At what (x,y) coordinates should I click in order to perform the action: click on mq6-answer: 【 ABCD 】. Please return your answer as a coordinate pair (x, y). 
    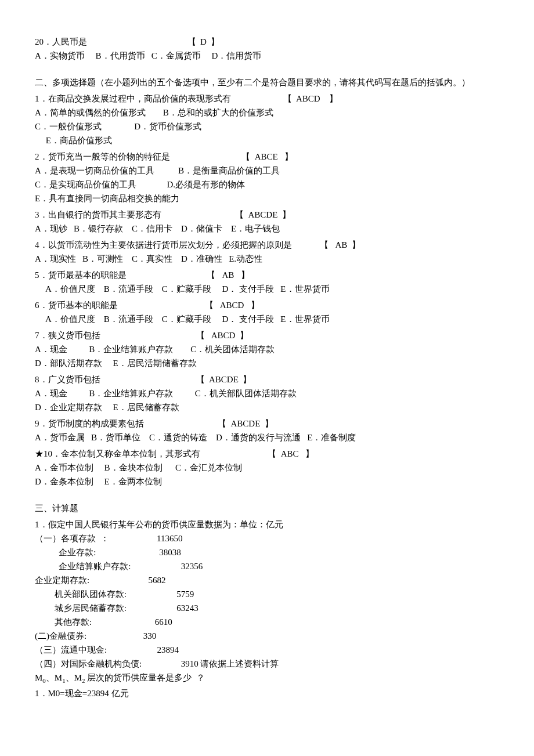
    Looking at the image, I should click on (232, 305).